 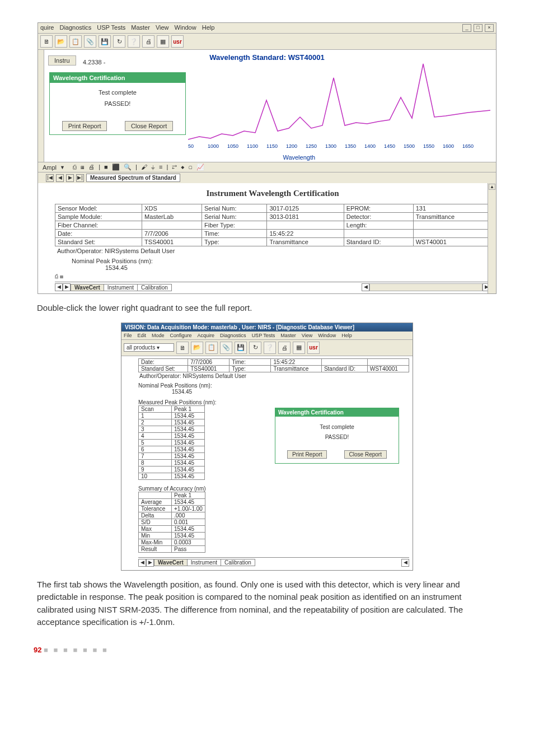 What do you see at coordinates (267, 167) in the screenshot?
I see `ampl-toolbar: Ampl ▼ ⎙ ▦ 🖨 | ■ ⬛ 🔍 | 🖌 ⏚ ≡ | ⥂ ◆ ▢ 📈` at bounding box center [267, 167].